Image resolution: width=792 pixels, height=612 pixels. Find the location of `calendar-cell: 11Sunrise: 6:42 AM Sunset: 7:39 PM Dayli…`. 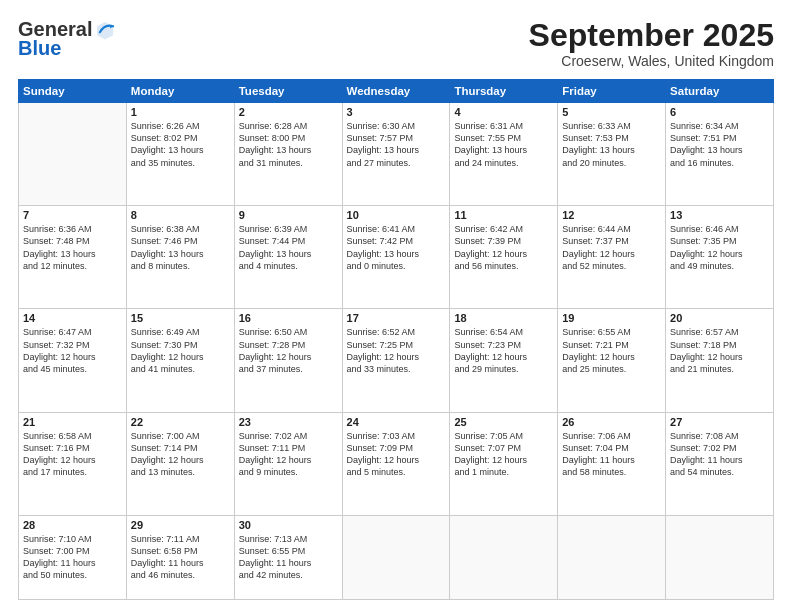

calendar-cell: 11Sunrise: 6:42 AM Sunset: 7:39 PM Dayli… is located at coordinates (504, 258).